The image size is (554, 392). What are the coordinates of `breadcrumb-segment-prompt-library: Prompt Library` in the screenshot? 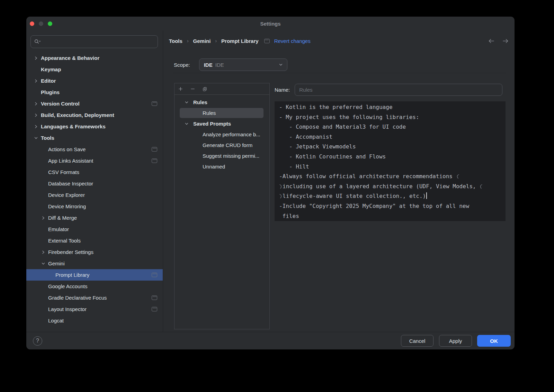 It's located at (240, 41).